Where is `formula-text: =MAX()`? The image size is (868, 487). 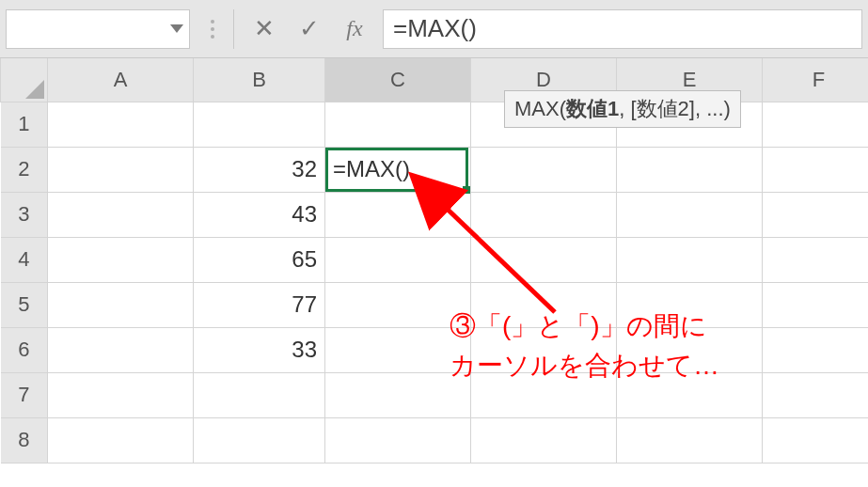 formula-text: =MAX() is located at coordinates (434, 28).